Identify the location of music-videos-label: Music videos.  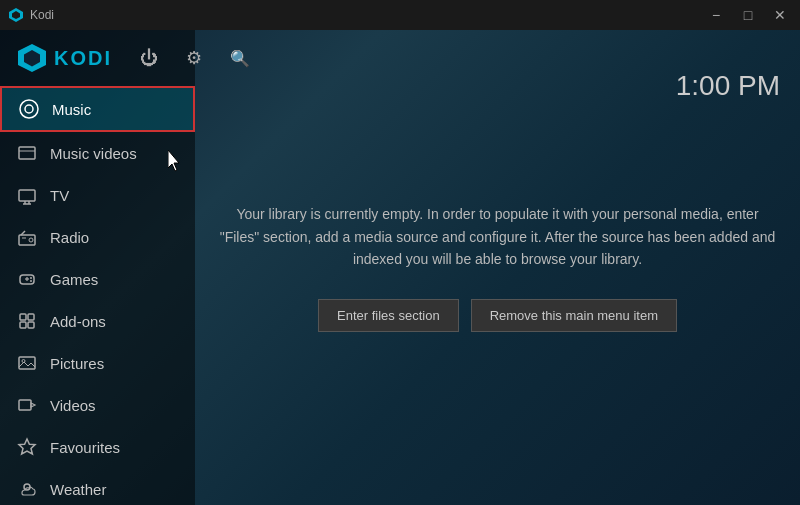
(94, 154).